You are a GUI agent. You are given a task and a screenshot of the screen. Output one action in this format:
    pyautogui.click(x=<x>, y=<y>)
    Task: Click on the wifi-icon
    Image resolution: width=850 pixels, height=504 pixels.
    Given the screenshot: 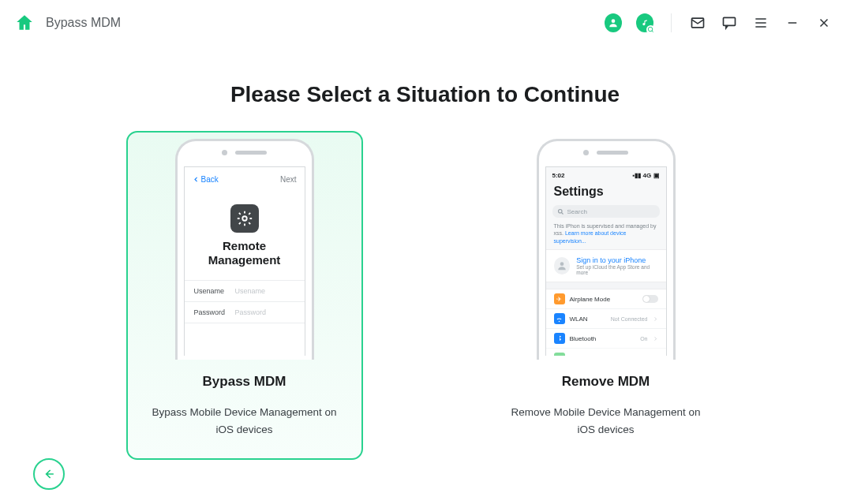 What is the action you would take?
    pyautogui.click(x=560, y=319)
    